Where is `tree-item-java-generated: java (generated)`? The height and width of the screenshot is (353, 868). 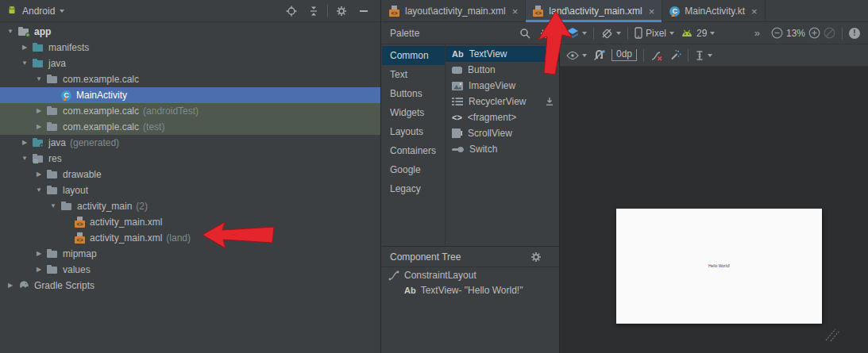
tree-item-java-generated: java (generated) is located at coordinates (191, 143).